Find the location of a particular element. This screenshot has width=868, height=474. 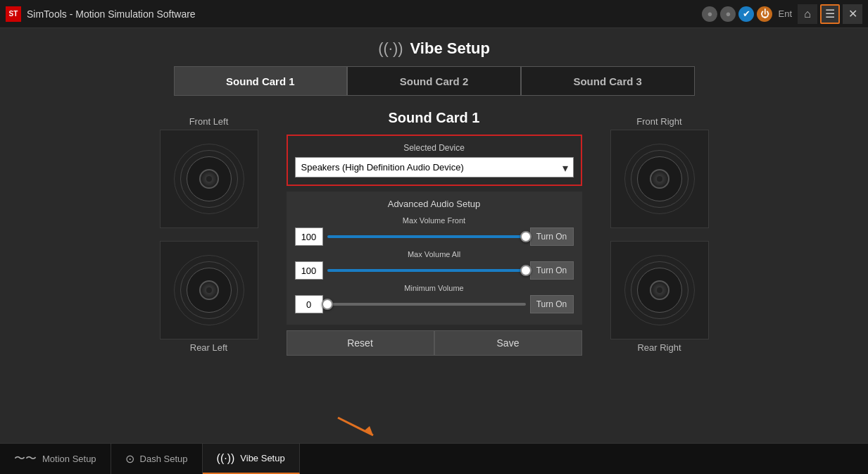

sound-card-title: Sound Card 1 is located at coordinates (434, 118).